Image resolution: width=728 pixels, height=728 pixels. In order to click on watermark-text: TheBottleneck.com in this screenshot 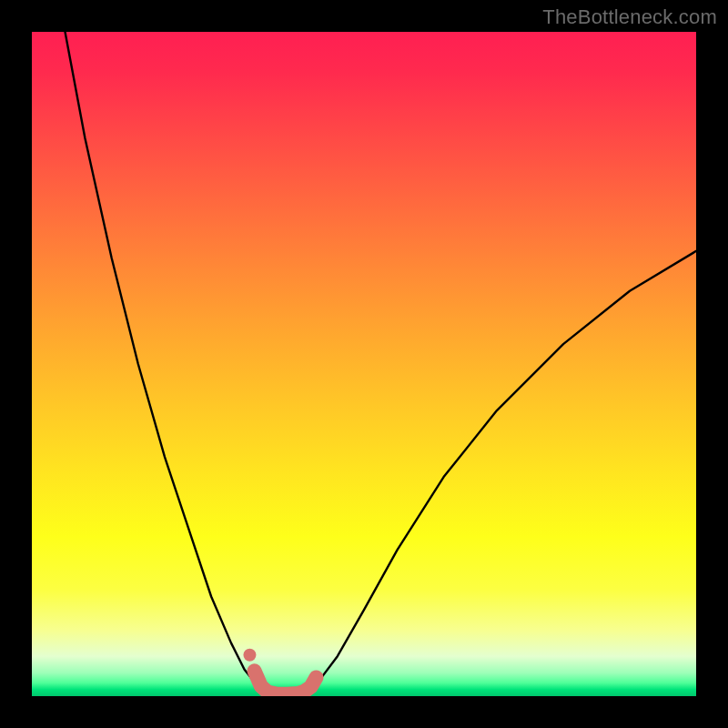, I will do `click(630, 17)`.